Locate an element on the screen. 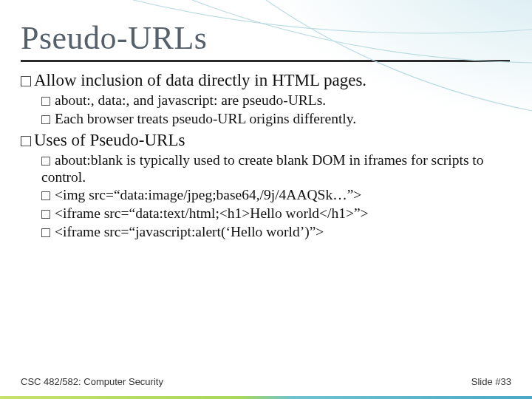 The image size is (532, 399). footer-left: CSC 482/582: Computer Security is located at coordinates (92, 381).